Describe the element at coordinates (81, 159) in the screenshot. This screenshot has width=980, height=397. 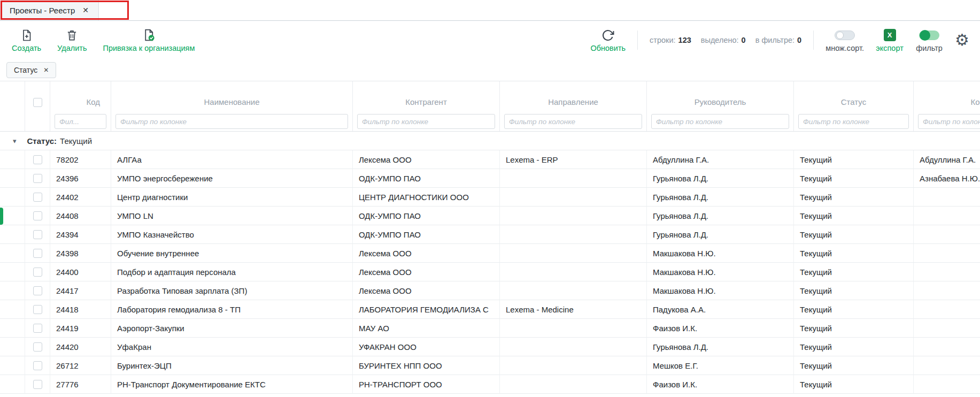
I see `cell-code: 78202` at that location.